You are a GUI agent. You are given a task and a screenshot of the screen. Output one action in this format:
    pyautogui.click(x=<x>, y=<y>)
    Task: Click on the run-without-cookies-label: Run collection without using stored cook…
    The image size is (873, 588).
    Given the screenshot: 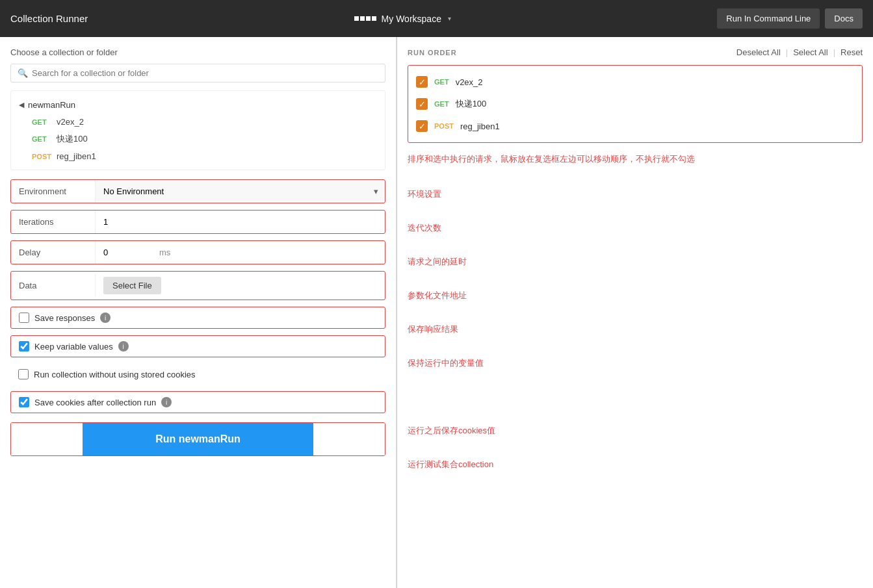 What is the action you would take?
    pyautogui.click(x=114, y=374)
    